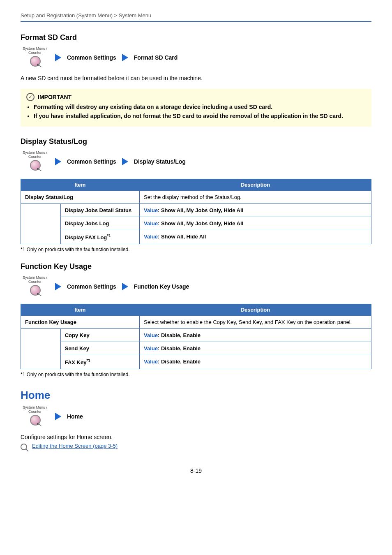  I want to click on important-box: ✓ IMPORTANT Formatting will destroy any …, so click(196, 108).